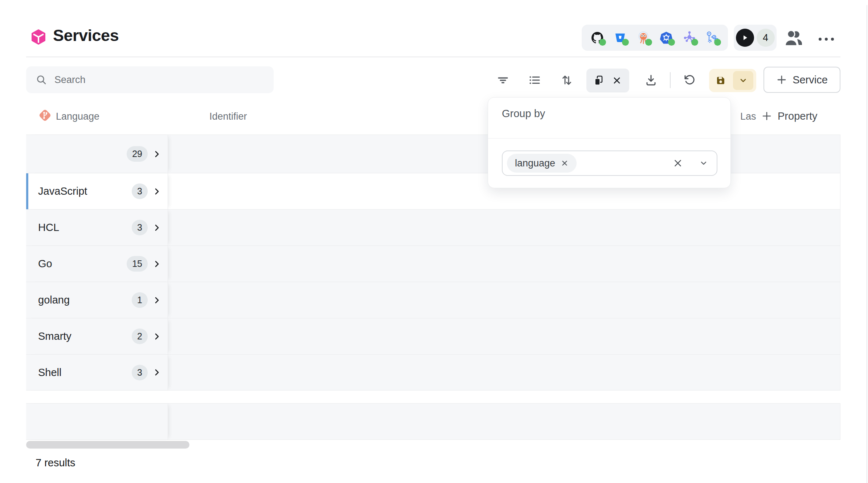 This screenshot has width=868, height=483. I want to click on add-property-label: Property, so click(798, 116).